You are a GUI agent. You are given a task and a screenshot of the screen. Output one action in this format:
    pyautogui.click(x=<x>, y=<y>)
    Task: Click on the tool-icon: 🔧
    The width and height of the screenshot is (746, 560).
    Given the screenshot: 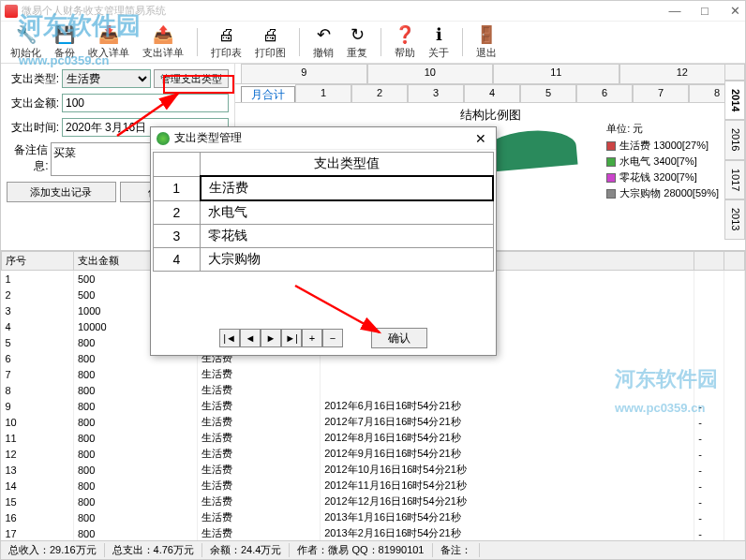 What is the action you would take?
    pyautogui.click(x=26, y=35)
    